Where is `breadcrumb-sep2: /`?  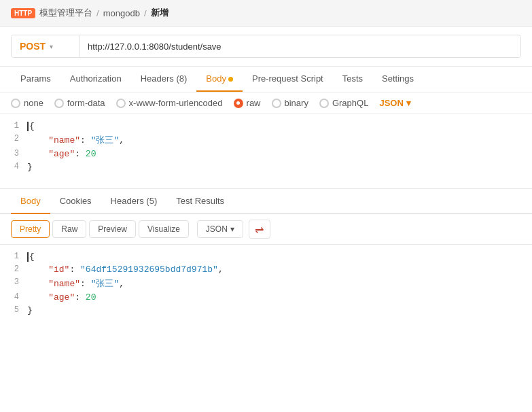
breadcrumb-sep2: / is located at coordinates (145, 14).